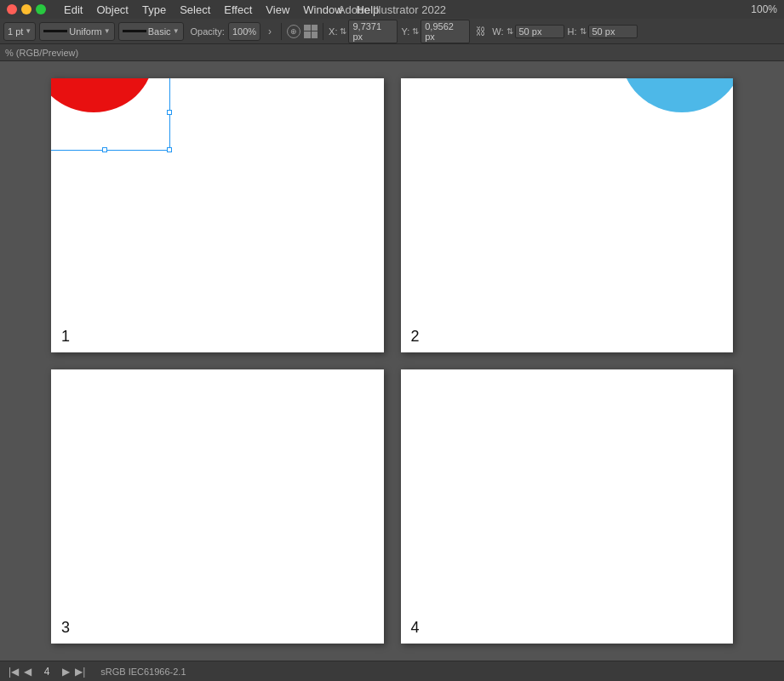 The image size is (784, 681). Describe the element at coordinates (105, 150) in the screenshot. I see `handle-bottom-middle` at that location.